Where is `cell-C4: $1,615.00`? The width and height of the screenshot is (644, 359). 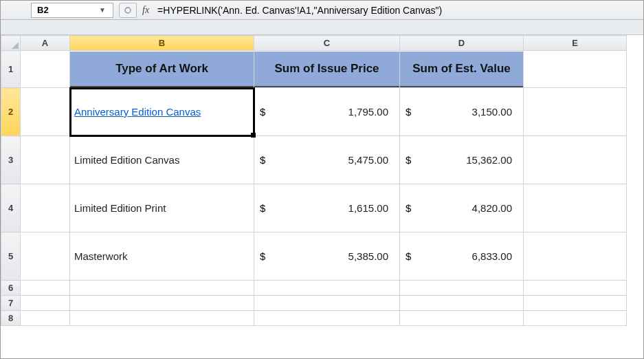 cell-C4: $1,615.00 is located at coordinates (327, 208).